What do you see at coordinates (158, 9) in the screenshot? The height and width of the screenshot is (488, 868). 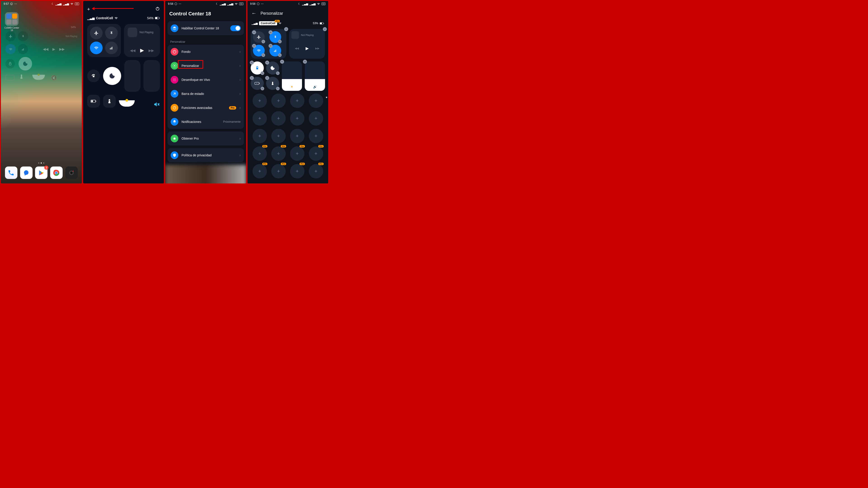 I see `power-icon` at bounding box center [158, 9].